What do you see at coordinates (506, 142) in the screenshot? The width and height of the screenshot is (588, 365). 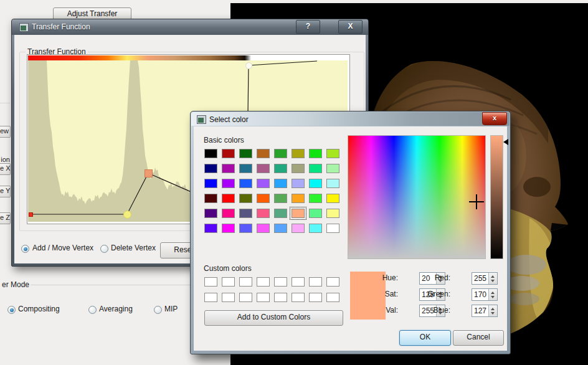 I see `value-arrow-indicator` at bounding box center [506, 142].